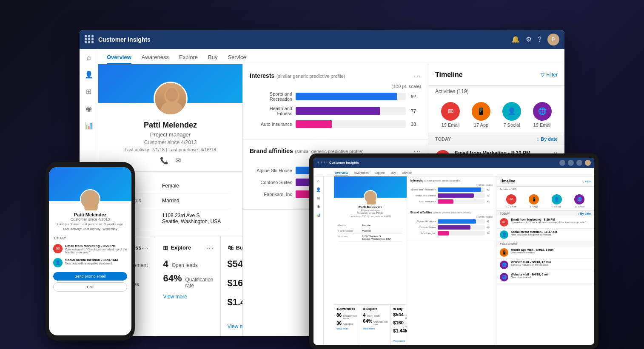  Describe the element at coordinates (452, 180) in the screenshot. I see `tablet-interests-title: Interests (similar generic predictive pr…` at that location.